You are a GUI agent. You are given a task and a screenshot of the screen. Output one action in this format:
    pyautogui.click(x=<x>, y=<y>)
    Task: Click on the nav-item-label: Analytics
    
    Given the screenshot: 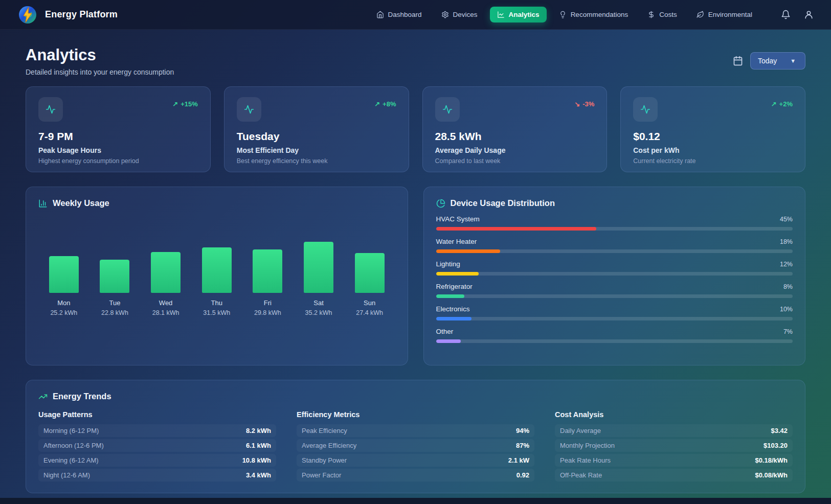 What is the action you would take?
    pyautogui.click(x=524, y=14)
    